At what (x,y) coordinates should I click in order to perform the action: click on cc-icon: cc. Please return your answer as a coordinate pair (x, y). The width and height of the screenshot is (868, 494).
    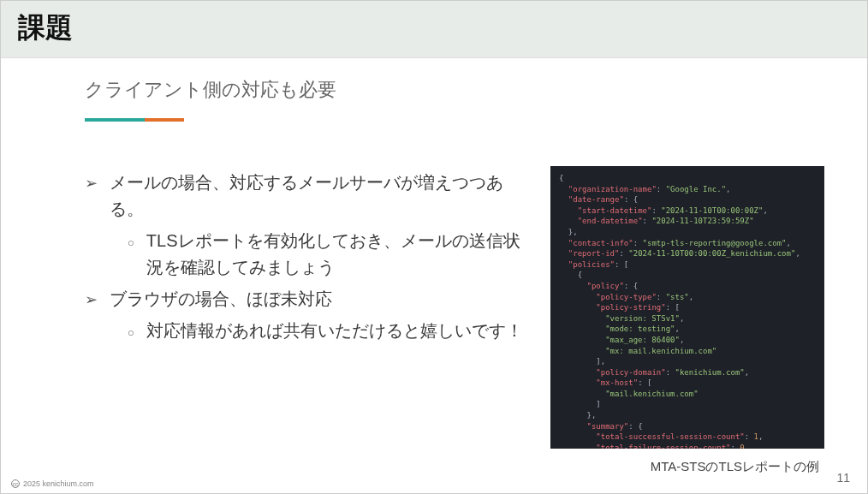
    Looking at the image, I should click on (15, 484).